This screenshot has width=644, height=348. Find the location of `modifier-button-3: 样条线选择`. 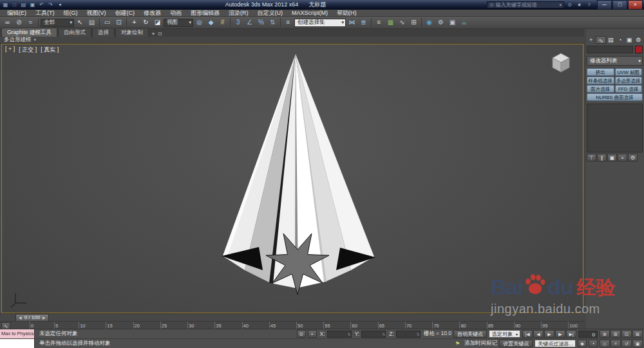

modifier-button-3: 样条线选择 is located at coordinates (600, 80).